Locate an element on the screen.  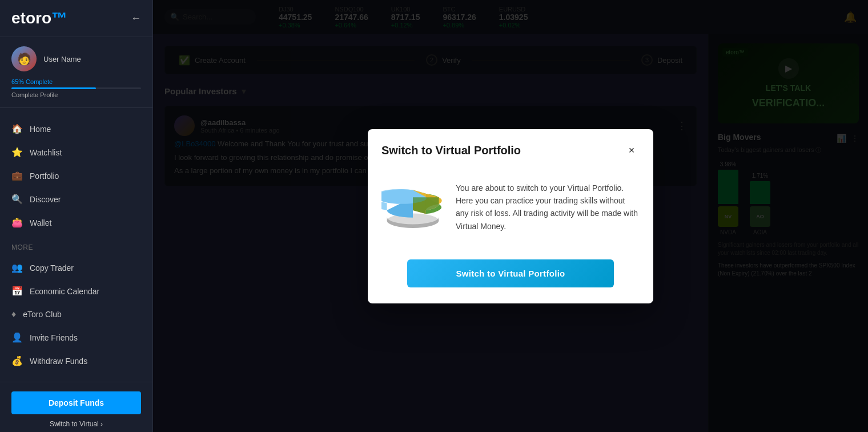
calendar-icon: 📅 is located at coordinates (17, 291).